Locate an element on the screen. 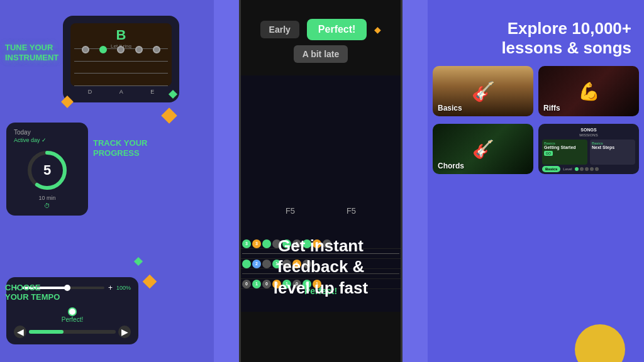 Image resolution: width=644 pixels, height=362 pixels. progress-number: 5 is located at coordinates (47, 170).